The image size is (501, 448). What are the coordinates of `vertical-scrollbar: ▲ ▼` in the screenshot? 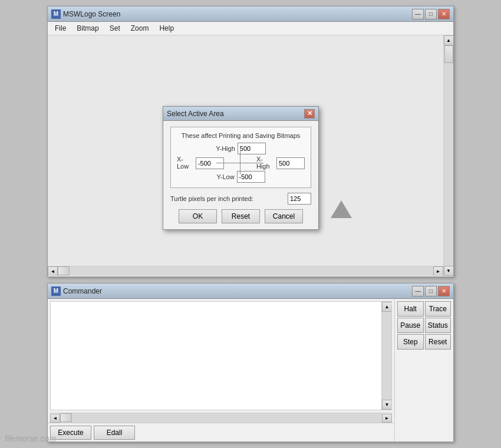 It's located at (448, 156).